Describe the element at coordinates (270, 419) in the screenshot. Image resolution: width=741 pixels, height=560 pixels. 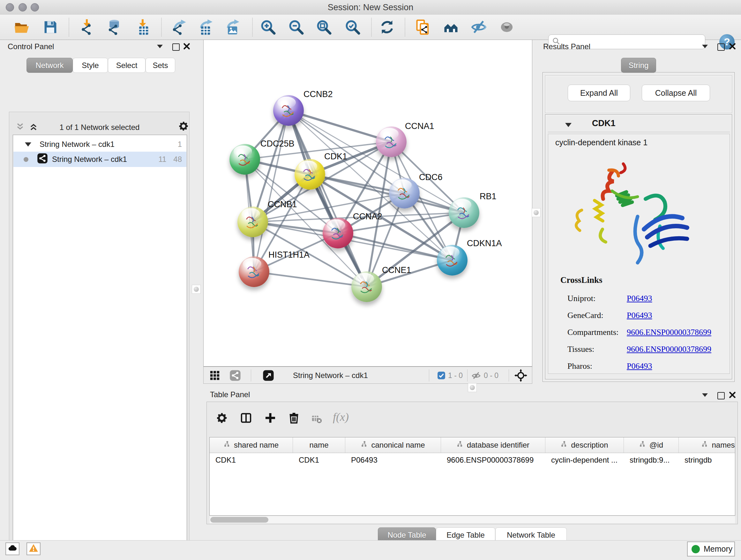
I see `add-column-icon` at that location.